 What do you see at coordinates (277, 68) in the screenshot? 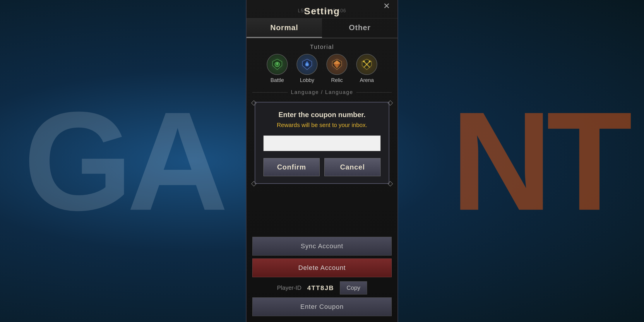
I see `tutorial-battle: Battle` at bounding box center [277, 68].